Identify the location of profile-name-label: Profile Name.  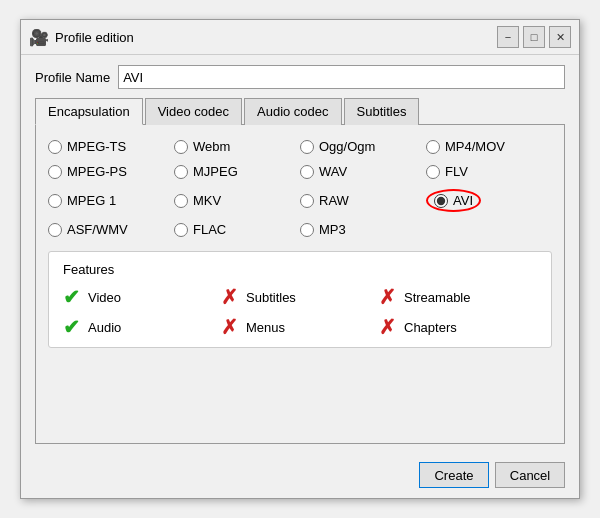
(72, 78).